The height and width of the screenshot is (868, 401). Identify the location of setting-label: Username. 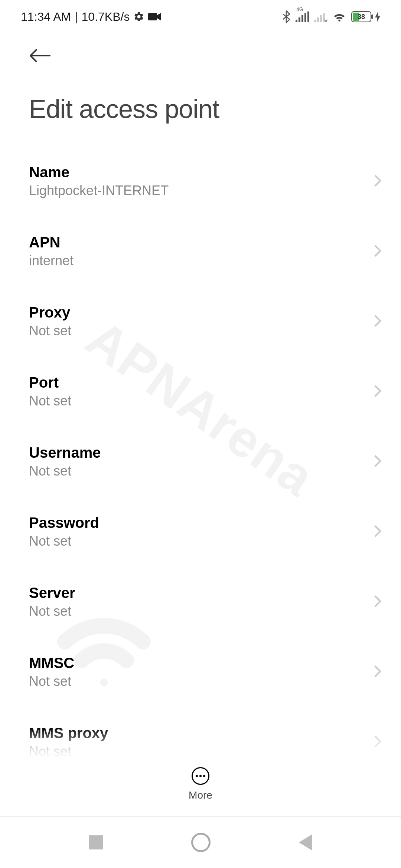
(65, 453).